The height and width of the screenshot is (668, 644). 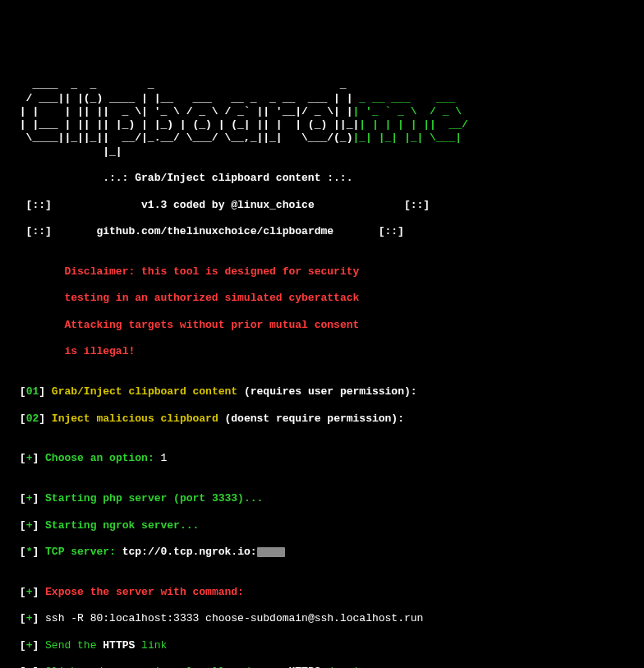 What do you see at coordinates (271, 552) in the screenshot?
I see `redacted-port: xxxx` at bounding box center [271, 552].